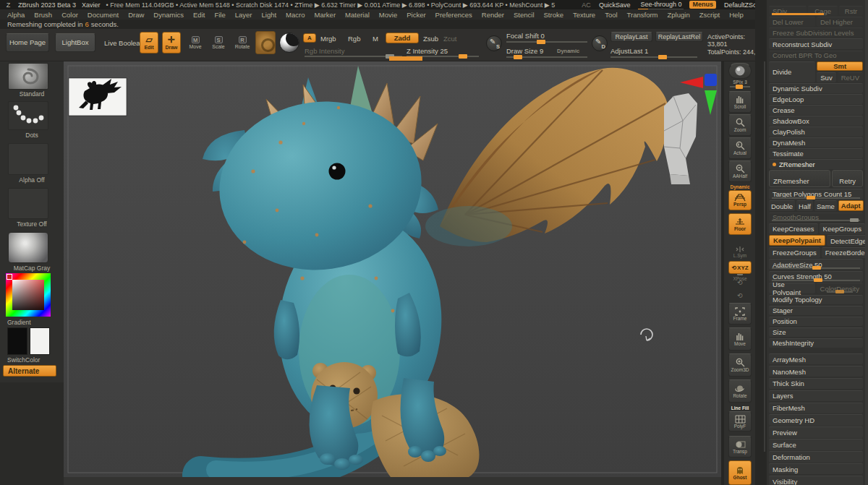 This screenshot has height=485, width=868. What do you see at coordinates (524, 14) in the screenshot?
I see `menu-stencil: Stencil` at bounding box center [524, 14].